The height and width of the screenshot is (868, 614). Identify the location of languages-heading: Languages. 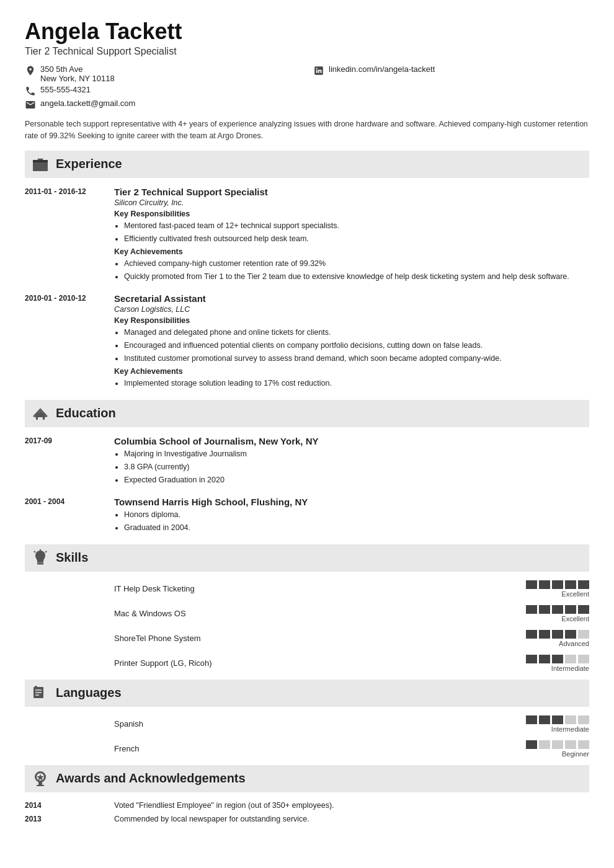
(89, 693).